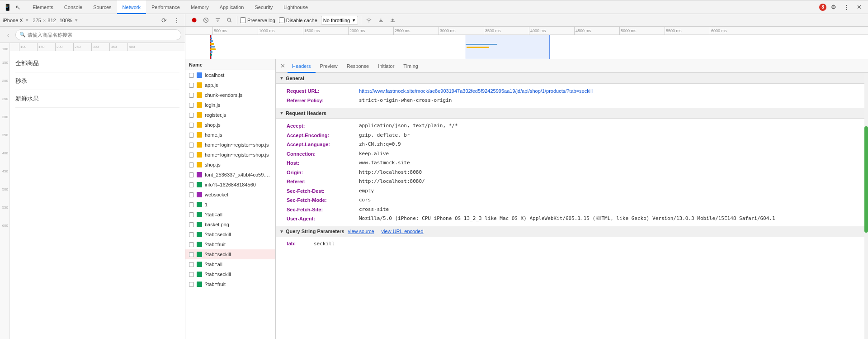 This screenshot has width=868, height=339. Describe the element at coordinates (102, 7) in the screenshot. I see `tab-sources: Sources` at that location.